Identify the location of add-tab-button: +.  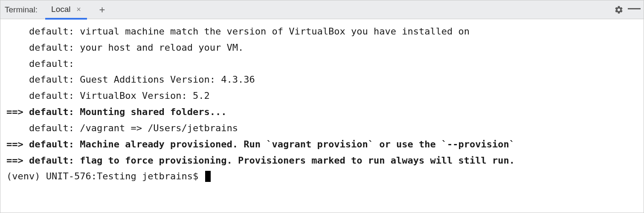
(102, 10).